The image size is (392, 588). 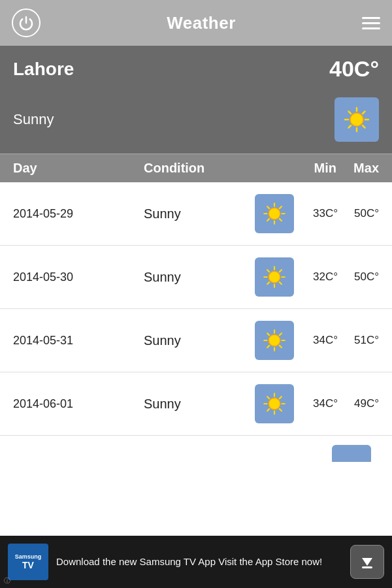 What do you see at coordinates (196, 562) in the screenshot?
I see `ad-banner: Samsung TV Download the new Samsung TV A…` at bounding box center [196, 562].